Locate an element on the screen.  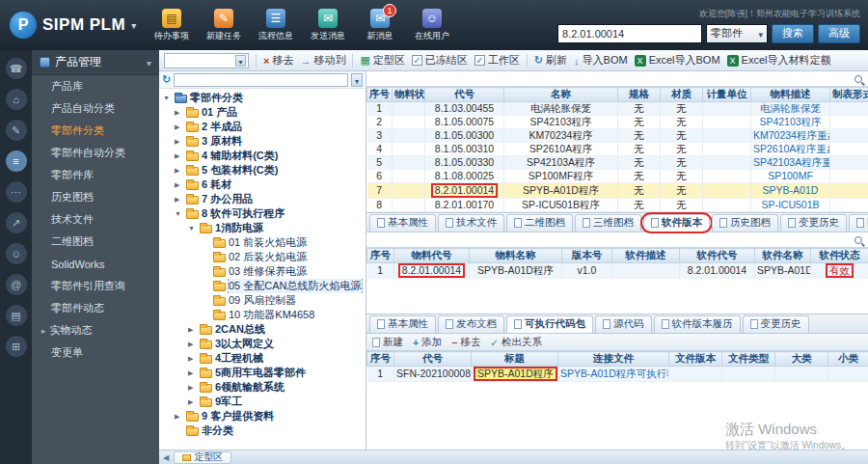
tab: 可执行代码包 is located at coordinates (550, 324).